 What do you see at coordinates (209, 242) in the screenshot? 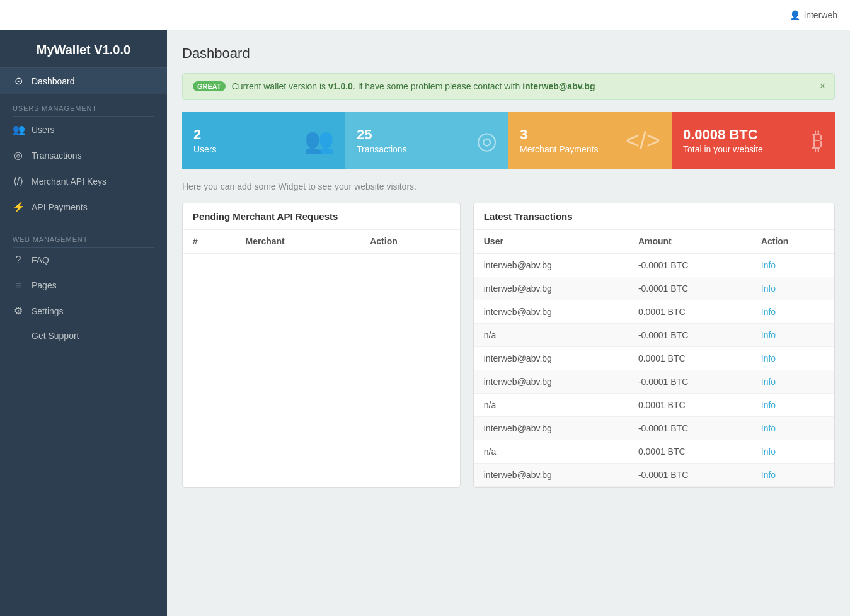
I see `col-hash: #` at bounding box center [209, 242].